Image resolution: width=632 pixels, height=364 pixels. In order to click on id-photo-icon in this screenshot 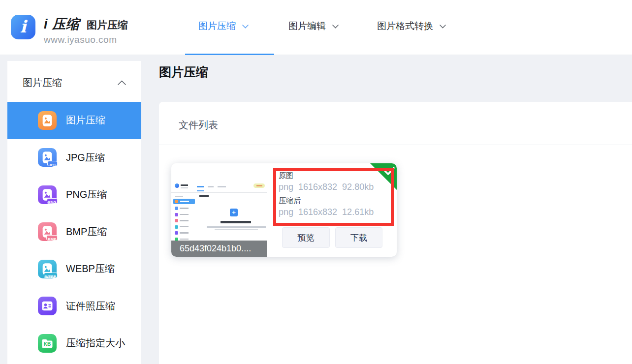, I will do `click(47, 306)`.